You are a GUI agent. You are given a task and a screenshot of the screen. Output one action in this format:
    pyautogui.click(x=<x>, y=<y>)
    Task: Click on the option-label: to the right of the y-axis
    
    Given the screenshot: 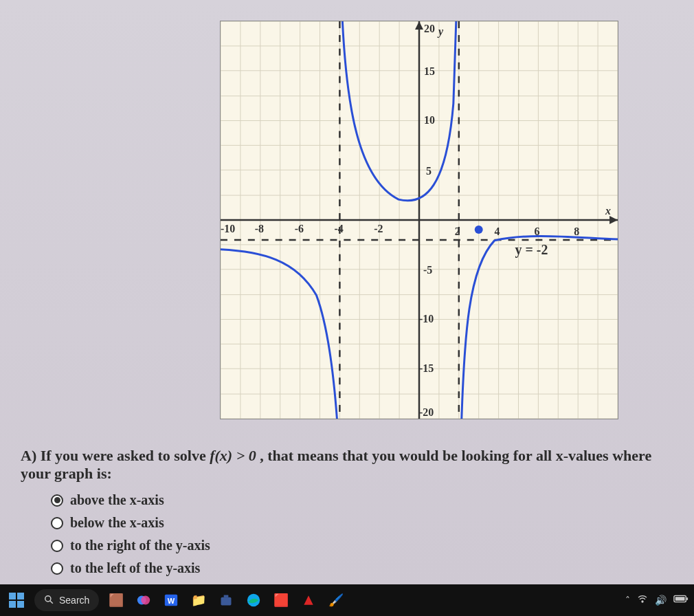 What is the action you would take?
    pyautogui.click(x=140, y=546)
    